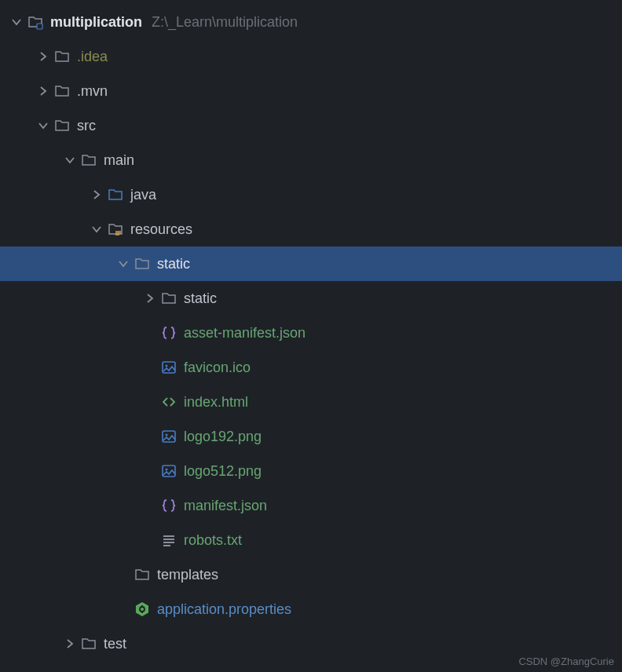  What do you see at coordinates (86, 126) in the screenshot?
I see `tree-label: src` at bounding box center [86, 126].